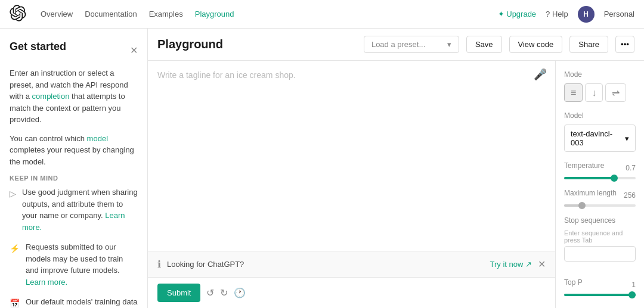 The image size is (644, 308). Describe the element at coordinates (47, 282) in the screenshot. I see `learn-more-link-2: Learn more.` at that location.